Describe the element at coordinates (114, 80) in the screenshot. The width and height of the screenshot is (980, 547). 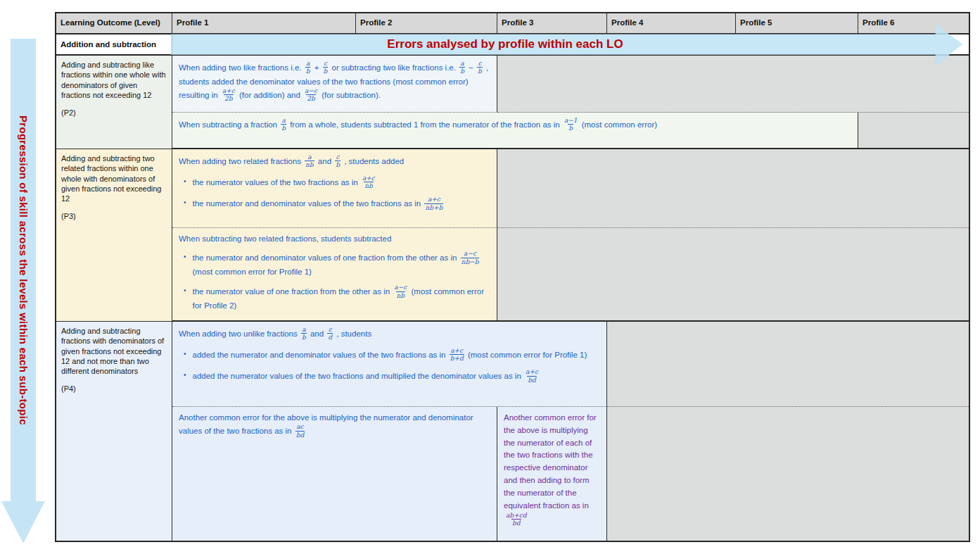
I see `lo-text: Adding and subtracting like fractions wi…` at that location.